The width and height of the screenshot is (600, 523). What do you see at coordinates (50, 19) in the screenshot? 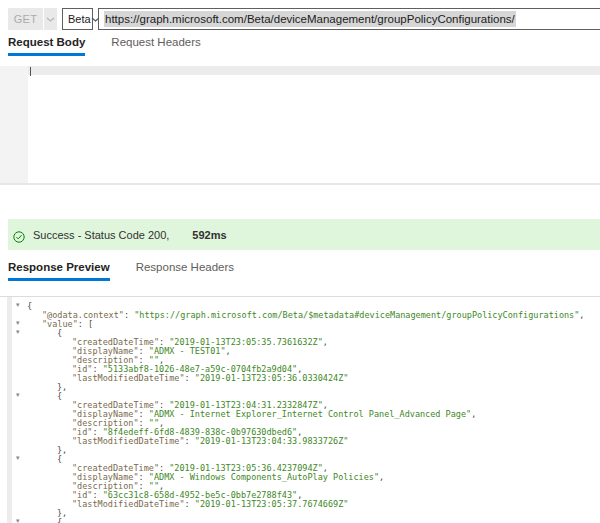
I see `method-chevron-down-icon` at bounding box center [50, 19].